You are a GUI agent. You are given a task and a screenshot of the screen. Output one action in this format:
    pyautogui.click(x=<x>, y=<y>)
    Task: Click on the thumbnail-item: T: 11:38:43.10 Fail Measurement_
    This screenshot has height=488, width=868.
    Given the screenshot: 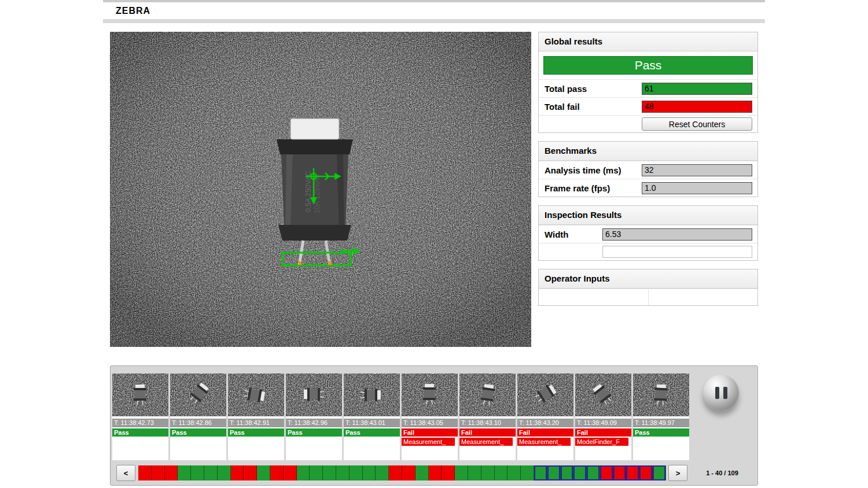 What is the action you would take?
    pyautogui.click(x=487, y=417)
    